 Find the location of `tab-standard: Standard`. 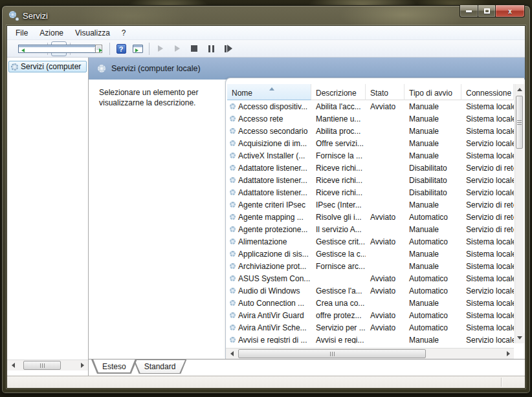

tab-standard: Standard is located at coordinates (161, 367).